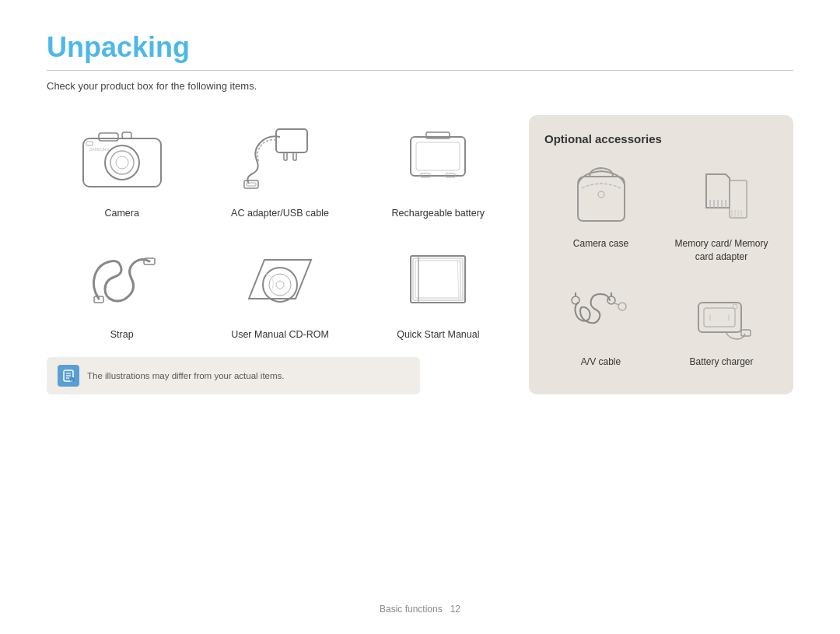 This screenshot has height=634, width=840. Describe the element at coordinates (438, 335) in the screenshot. I see `quick-start-label: Quick Start Manual` at that location.